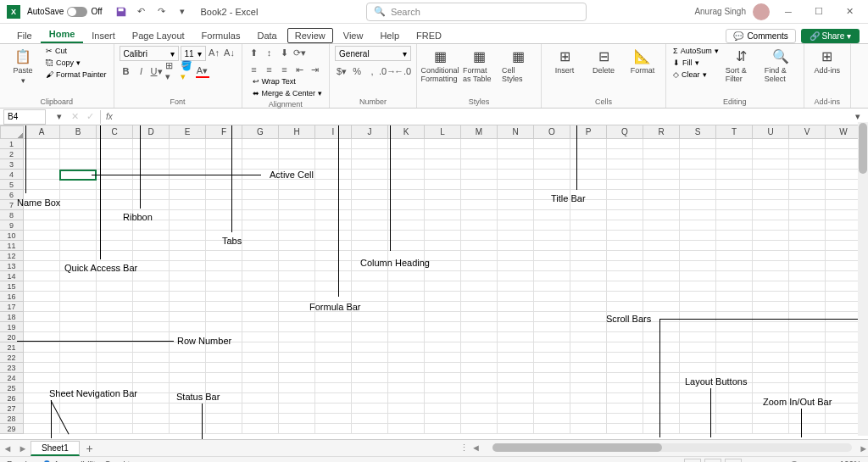 Image resolution: width=868 pixels, height=462 pixels. What do you see at coordinates (713, 461) in the screenshot?
I see `page-layout-view-button: ▥` at bounding box center [713, 461].